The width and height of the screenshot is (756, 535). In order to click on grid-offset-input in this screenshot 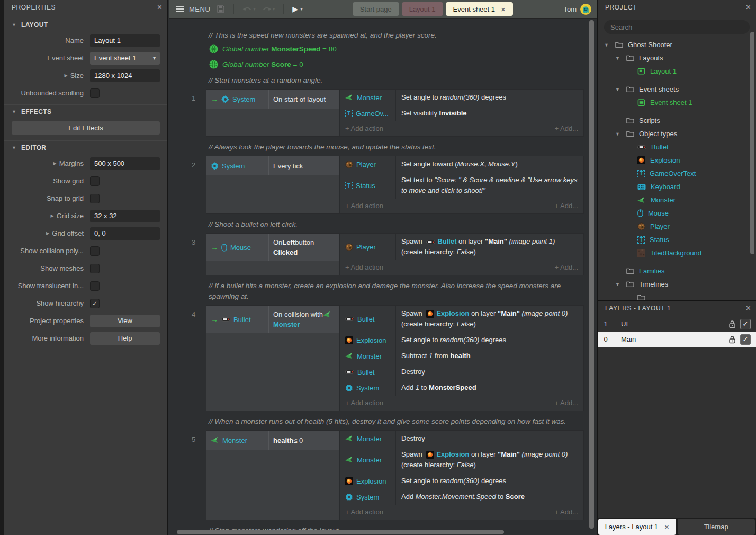, I will do `click(125, 234)`.